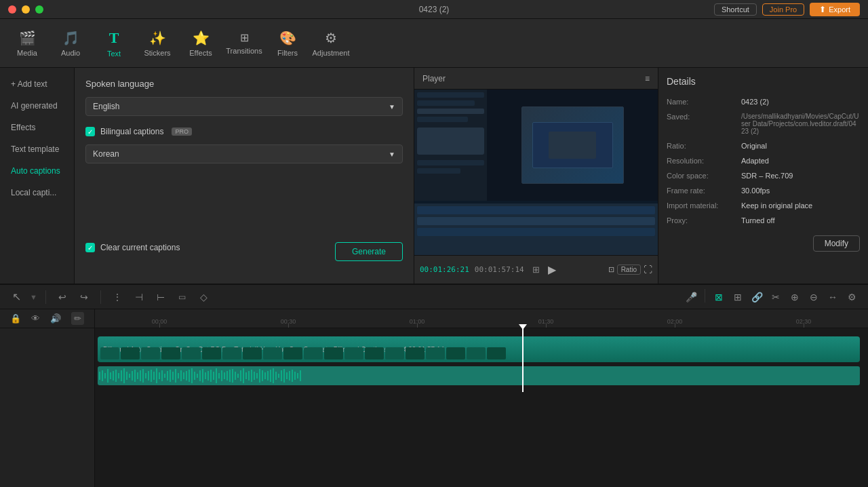 This screenshot has width=868, height=487. What do you see at coordinates (244, 38) in the screenshot?
I see `transitions-icon: ⊞` at bounding box center [244, 38].